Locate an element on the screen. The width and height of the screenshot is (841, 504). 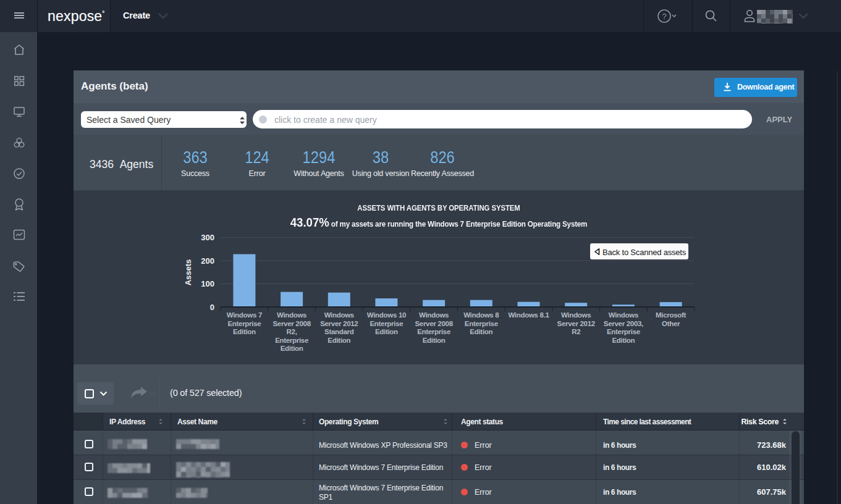
svg-text: 200 is located at coordinates (208, 261).